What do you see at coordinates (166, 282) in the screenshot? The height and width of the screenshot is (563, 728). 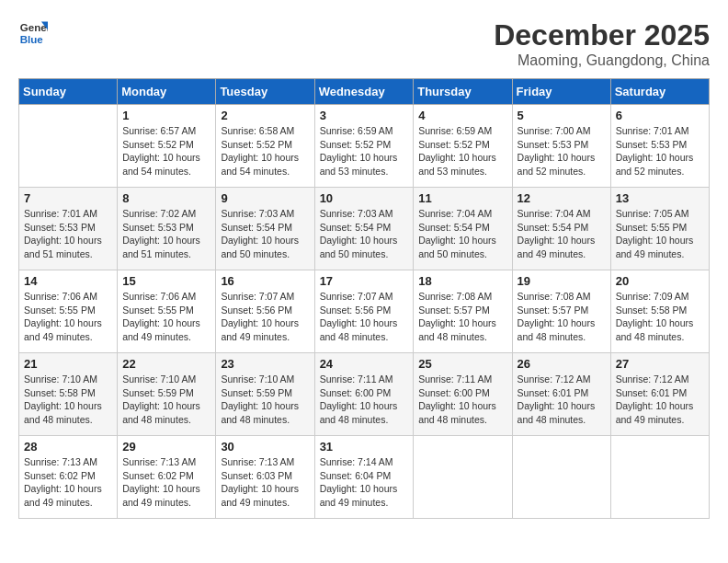 I see `day-number: 15` at bounding box center [166, 282].